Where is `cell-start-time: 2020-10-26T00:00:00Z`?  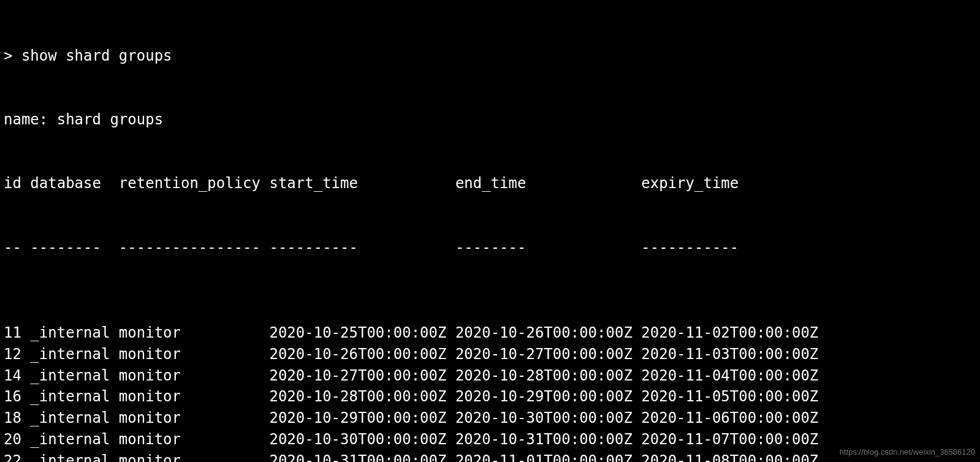 cell-start-time: 2020-10-26T00:00:00Z is located at coordinates (362, 354).